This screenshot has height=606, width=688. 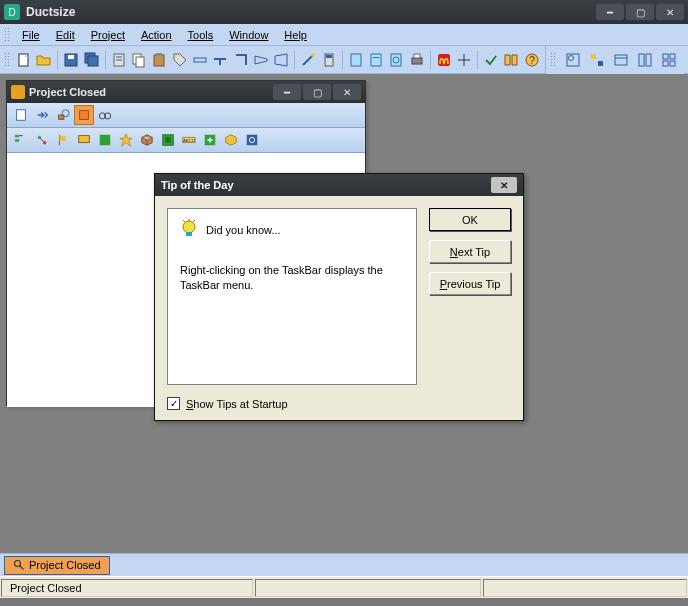 I want to click on tip-foot: ✓ Show Tips at Startup, so click(x=339, y=408).